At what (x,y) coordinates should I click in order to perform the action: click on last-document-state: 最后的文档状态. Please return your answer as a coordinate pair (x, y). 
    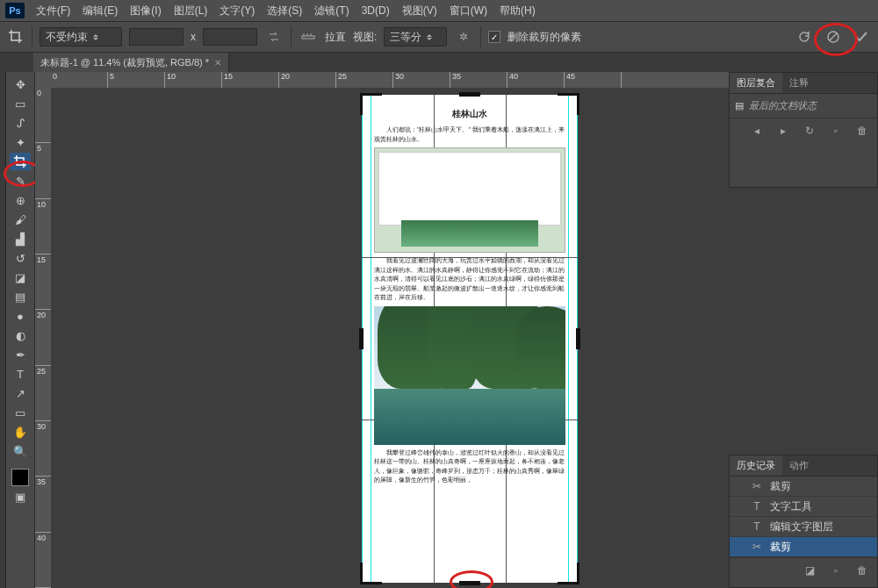
    Looking at the image, I should click on (783, 105).